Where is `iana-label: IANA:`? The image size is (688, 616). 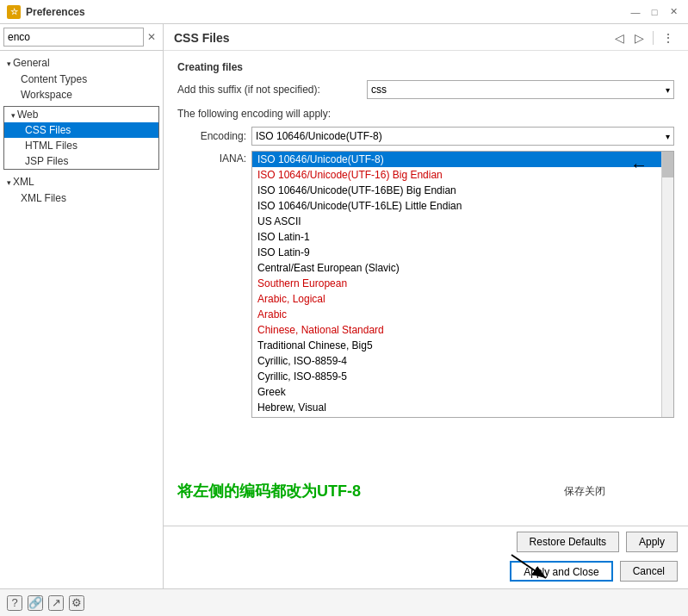 iana-label: IANA: is located at coordinates (212, 158).